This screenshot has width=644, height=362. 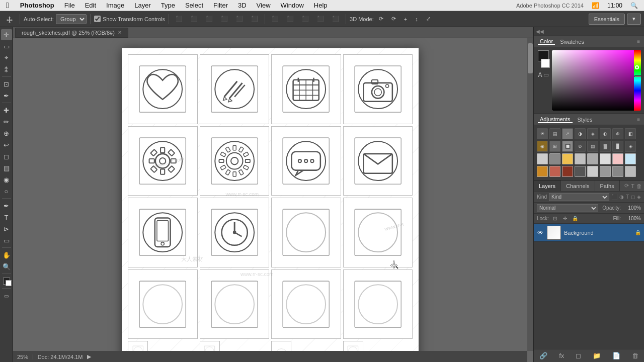 I want to click on dist-5-btn: ⬛, so click(x=336, y=19).